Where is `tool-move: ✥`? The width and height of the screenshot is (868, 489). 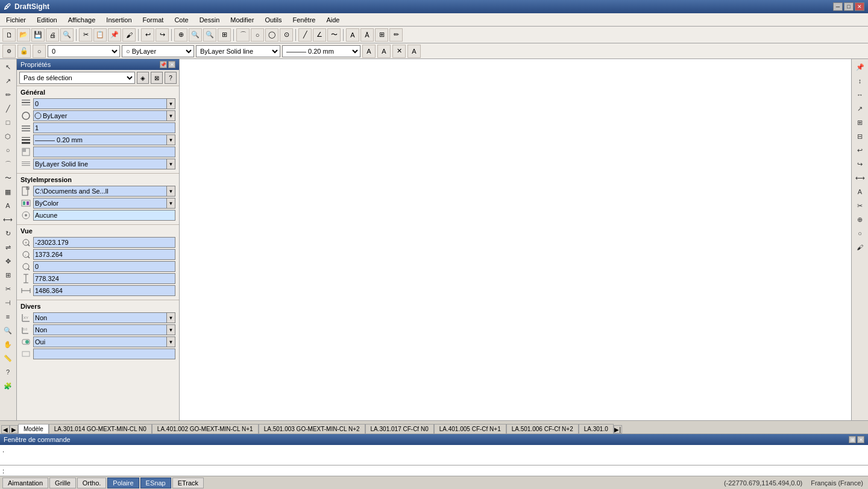
tool-move: ✥ is located at coordinates (8, 261).